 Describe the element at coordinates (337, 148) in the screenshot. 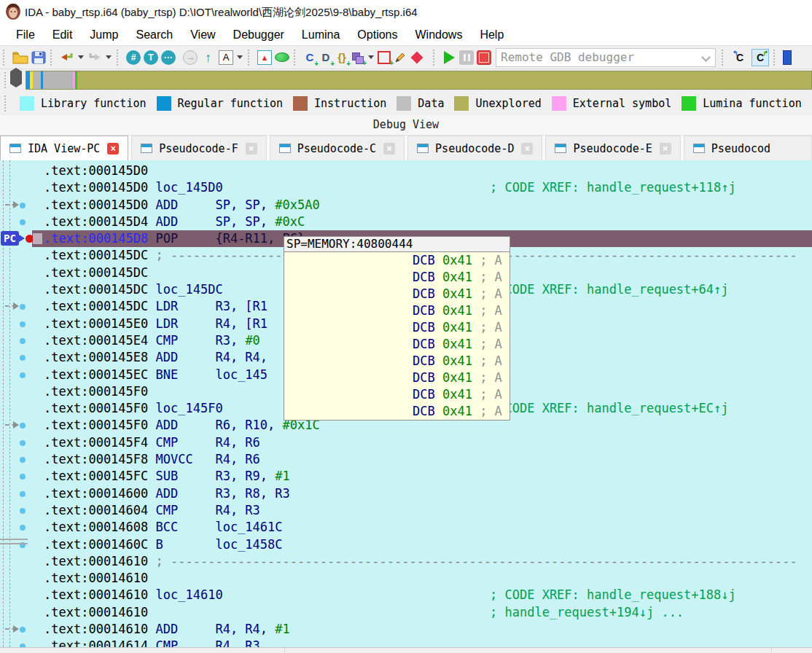

I see `tab-pseudocode-c: Pseudocode-C` at that location.